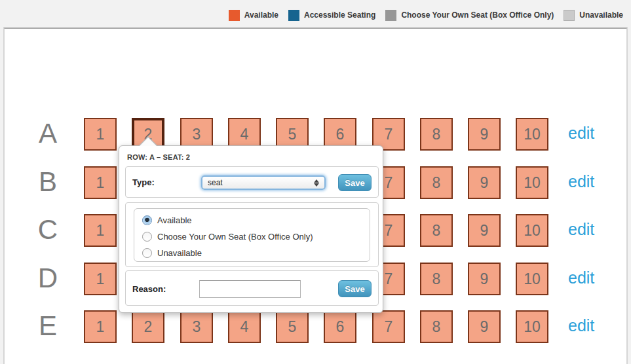 The height and width of the screenshot is (364, 631). I want to click on seat-B10: 10, so click(532, 183).